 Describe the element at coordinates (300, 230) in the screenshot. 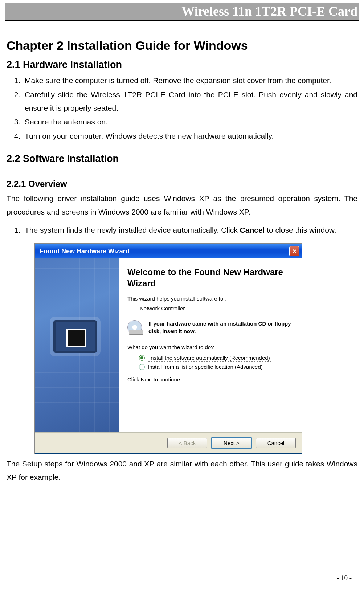

I see `step-text-post: to close this window.` at that location.